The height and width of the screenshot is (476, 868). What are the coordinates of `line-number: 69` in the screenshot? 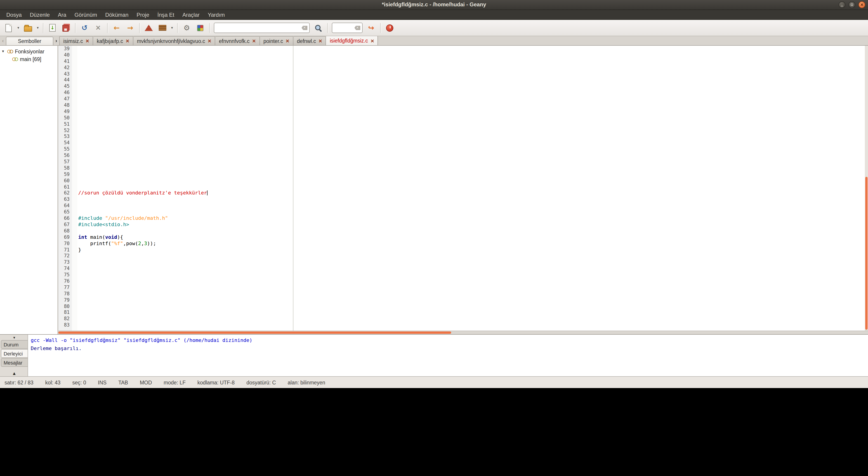 It's located at (65, 237).